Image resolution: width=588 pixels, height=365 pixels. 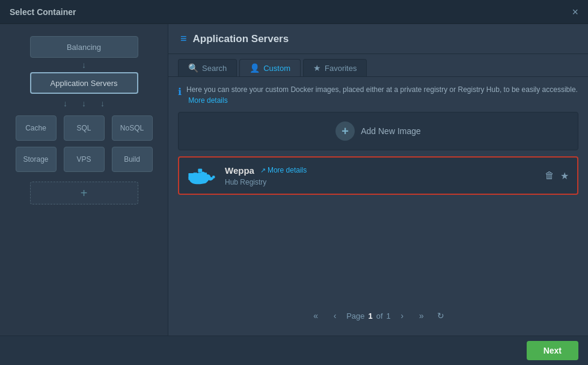 I want to click on arrow-row: ↓ ↓ ↓, so click(x=84, y=103).